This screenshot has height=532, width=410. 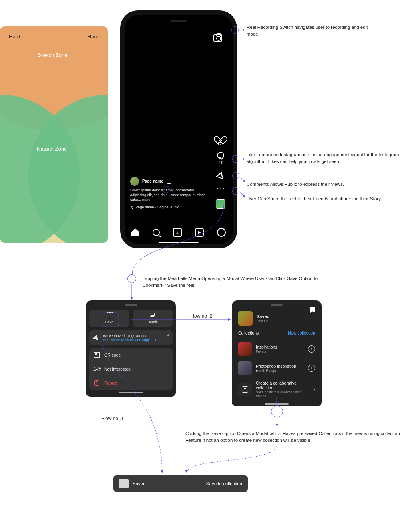 I want to click on audio-thumb, so click(x=221, y=204).